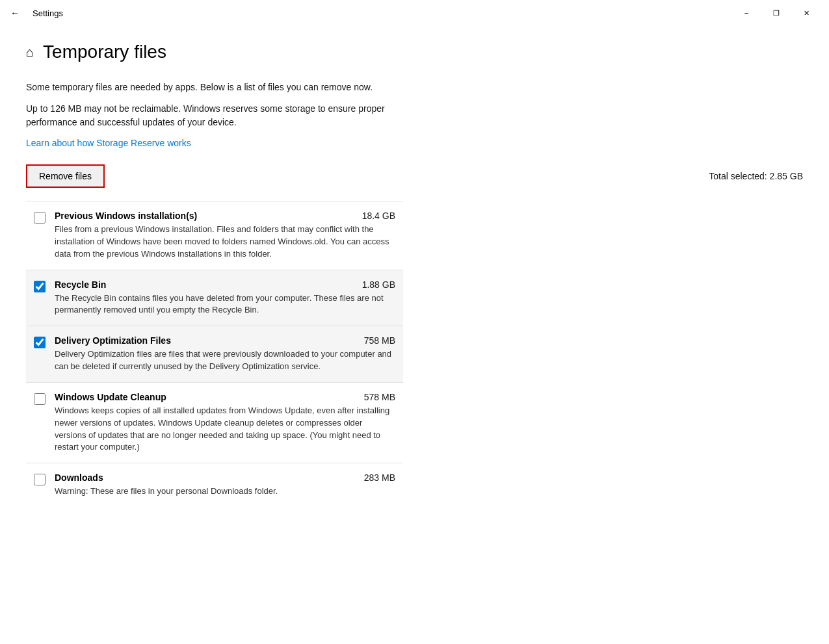  What do you see at coordinates (126, 216) in the screenshot?
I see `file-name-previous-windows: Previous Windows installation(s)` at bounding box center [126, 216].